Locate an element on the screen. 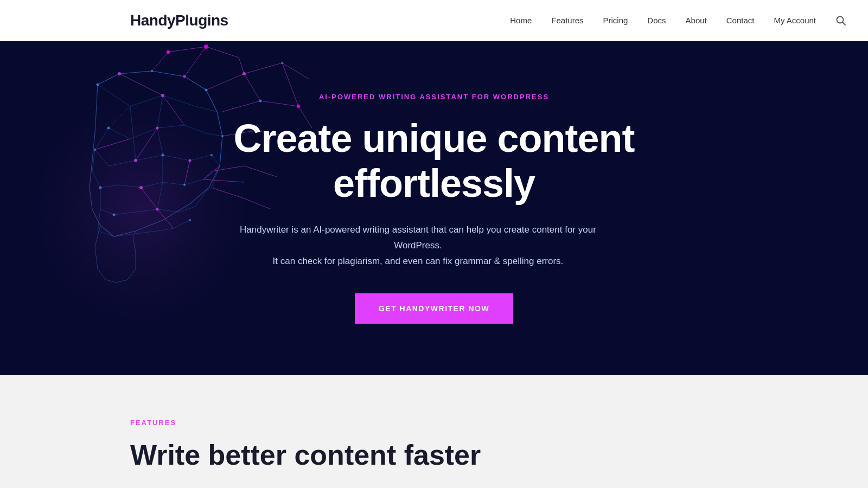 The height and width of the screenshot is (488, 868). logo: HandyPlugins is located at coordinates (179, 21).